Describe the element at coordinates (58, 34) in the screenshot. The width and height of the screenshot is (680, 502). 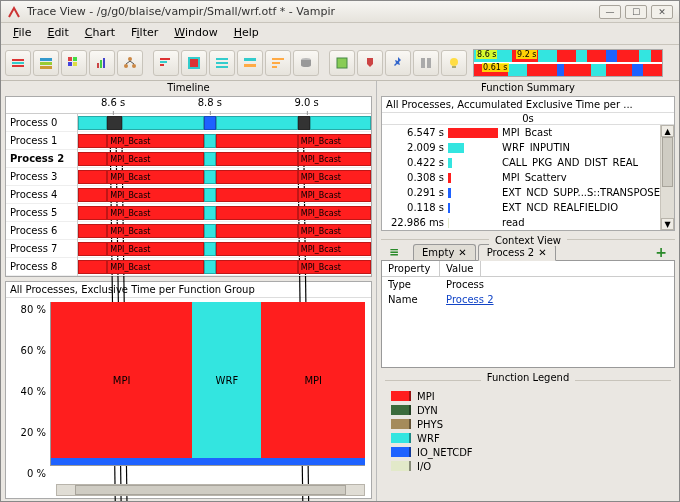
I see `menu-edit: Edit` at that location.